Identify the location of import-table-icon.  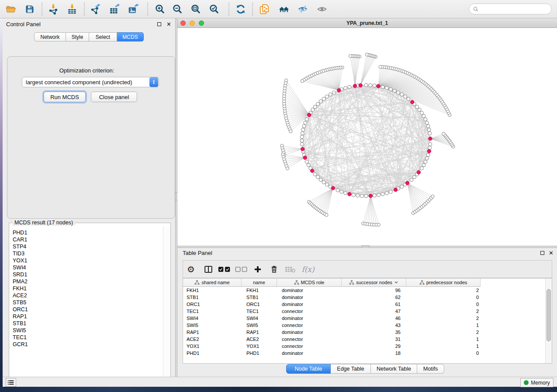
(72, 9).